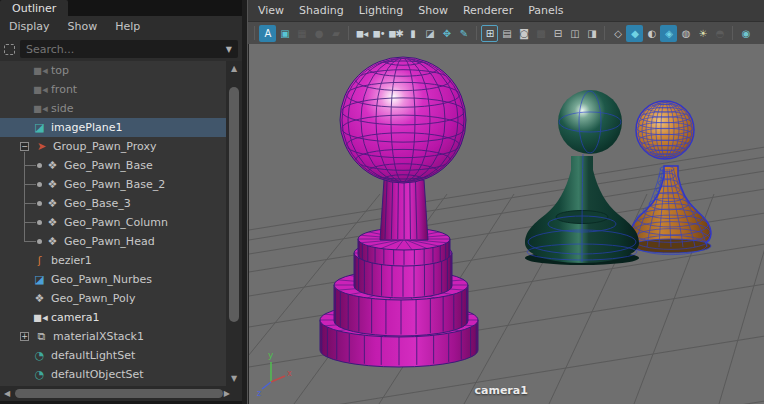 The width and height of the screenshot is (764, 404). I want to click on outliner-item-imagePlane1: ◪imagePlane1, so click(113, 128).